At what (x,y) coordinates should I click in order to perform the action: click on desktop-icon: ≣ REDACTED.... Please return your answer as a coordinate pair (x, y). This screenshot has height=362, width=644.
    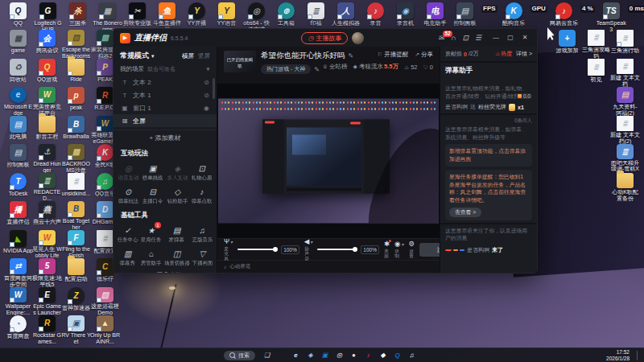
    Looking at the image, I should click on (47, 187).